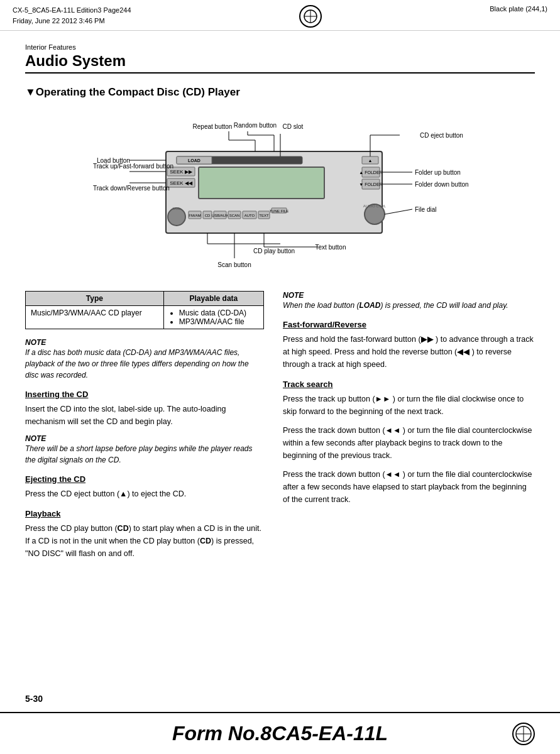 The width and height of the screenshot is (560, 754). What do you see at coordinates (212, 127) in the screenshot?
I see `svg-text: Repeat button` at bounding box center [212, 127].